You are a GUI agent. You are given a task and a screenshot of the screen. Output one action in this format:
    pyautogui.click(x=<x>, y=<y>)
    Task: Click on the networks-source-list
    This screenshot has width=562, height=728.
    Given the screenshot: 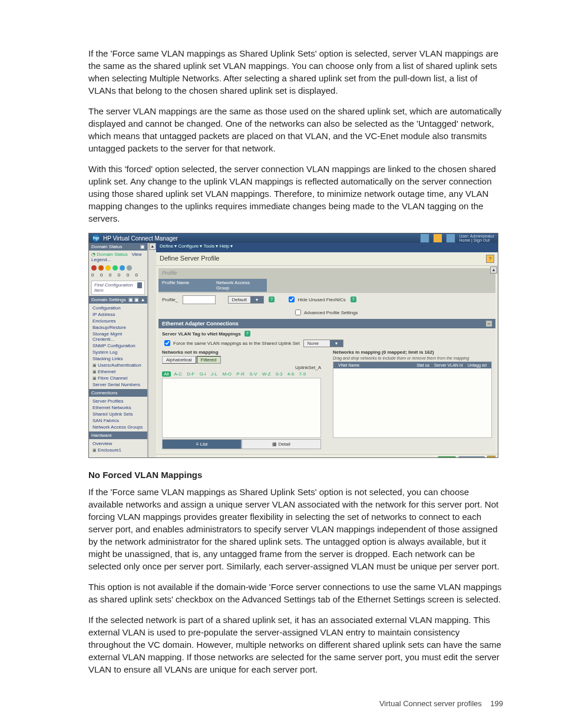 What is the action you would take?
    pyautogui.click(x=242, y=408)
    